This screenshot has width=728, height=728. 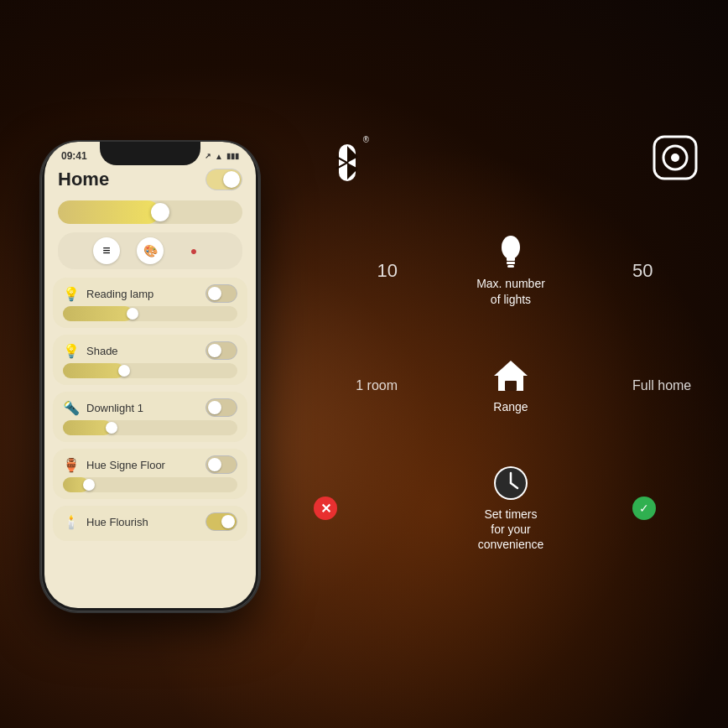 I want to click on light-item-downlight: 🔦 Downlight 1, so click(x=150, y=417).